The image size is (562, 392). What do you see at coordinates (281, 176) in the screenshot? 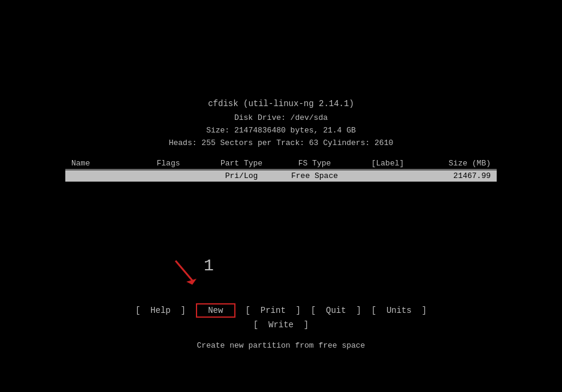
I see `partition-row-inner: Pri/Log Free Space 21467.99` at bounding box center [281, 176].